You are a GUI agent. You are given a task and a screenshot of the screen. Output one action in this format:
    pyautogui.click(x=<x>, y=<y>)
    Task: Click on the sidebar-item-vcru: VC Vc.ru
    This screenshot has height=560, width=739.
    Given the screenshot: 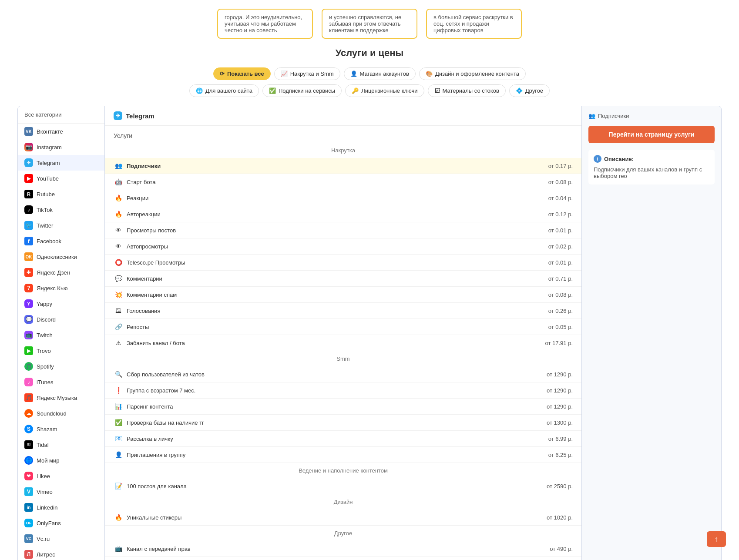 What is the action you would take?
    pyautogui.click(x=61, y=539)
    